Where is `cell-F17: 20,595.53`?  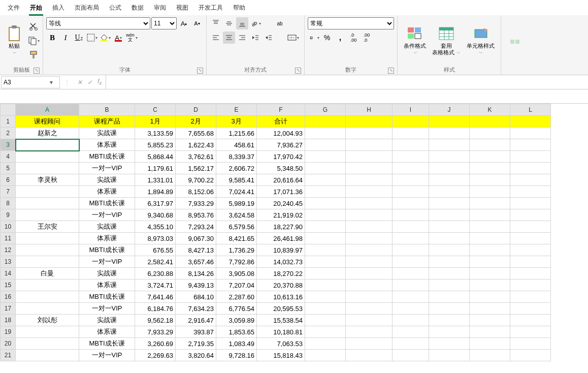 cell-F17: 20,595.53 is located at coordinates (281, 309).